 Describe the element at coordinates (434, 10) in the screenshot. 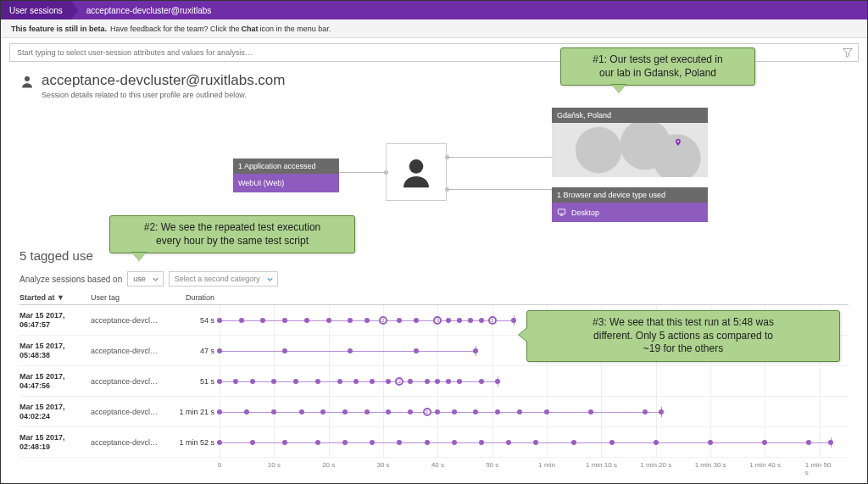

I see `breadcrumb-bar: User sessions acceptance-devcluster@ruxi…` at that location.